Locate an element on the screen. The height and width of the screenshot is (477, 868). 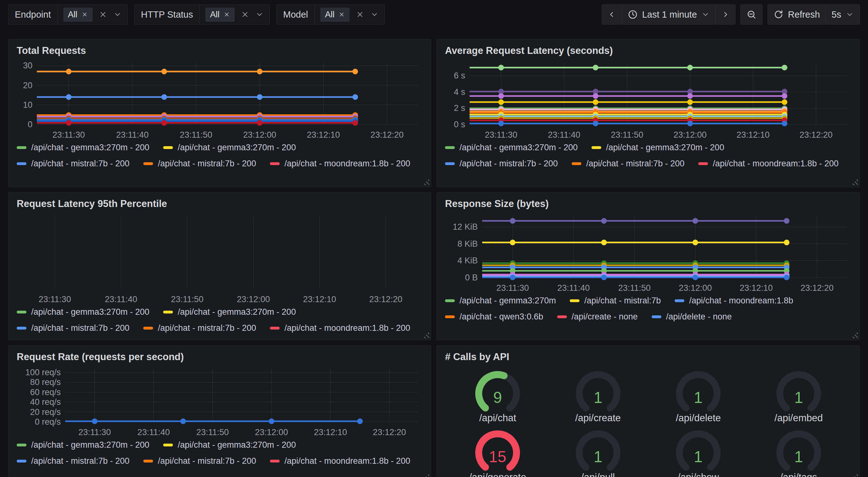
timeseries-chart: 010203023:11:3023:11:4023:11:5023:12:002… is located at coordinates (220, 101).